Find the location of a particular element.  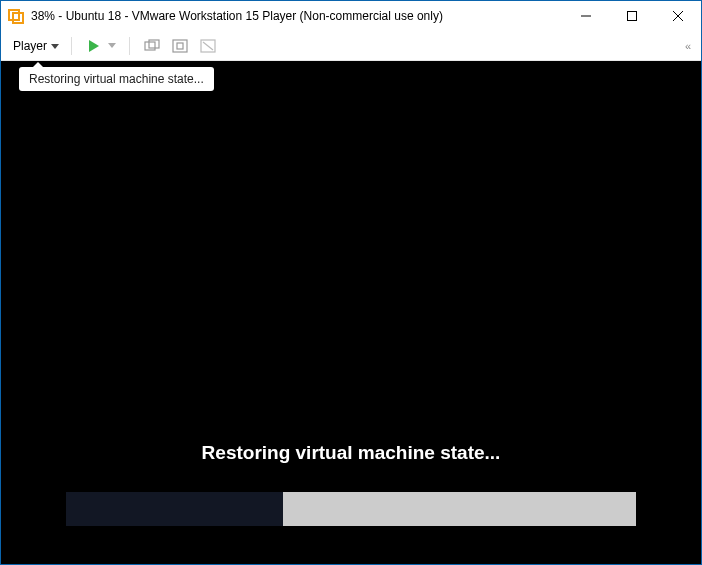

send-ctrl-alt-del-icon is located at coordinates (152, 46).